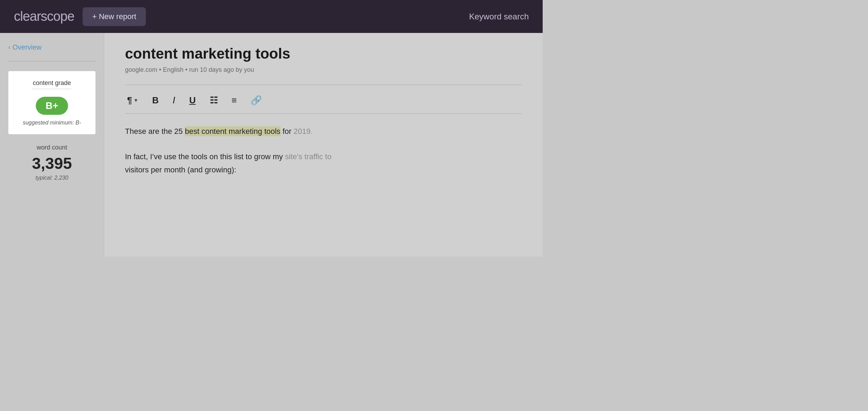  I want to click on paragraph1-start: These are the 25, so click(155, 131).